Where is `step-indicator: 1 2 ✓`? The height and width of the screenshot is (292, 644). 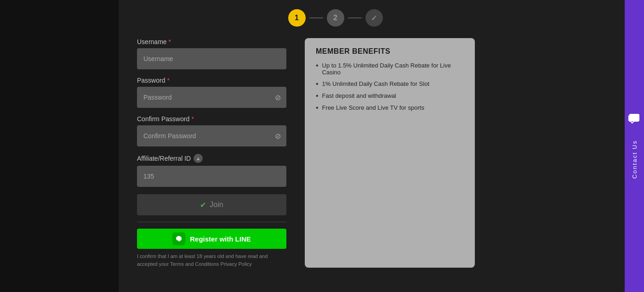
step-indicator: 1 2 ✓ is located at coordinates (336, 18).